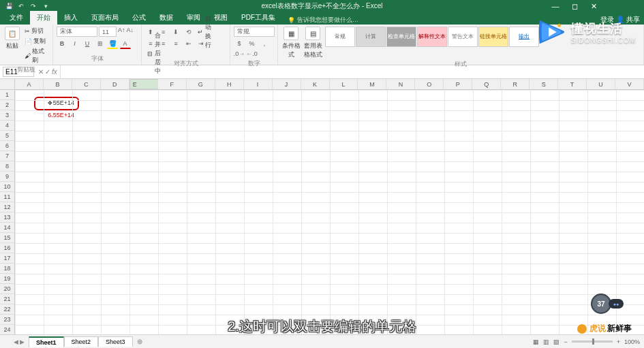 This screenshot has height=348, width=644. What do you see at coordinates (239, 44) in the screenshot?
I see `currency-icon: $` at bounding box center [239, 44].